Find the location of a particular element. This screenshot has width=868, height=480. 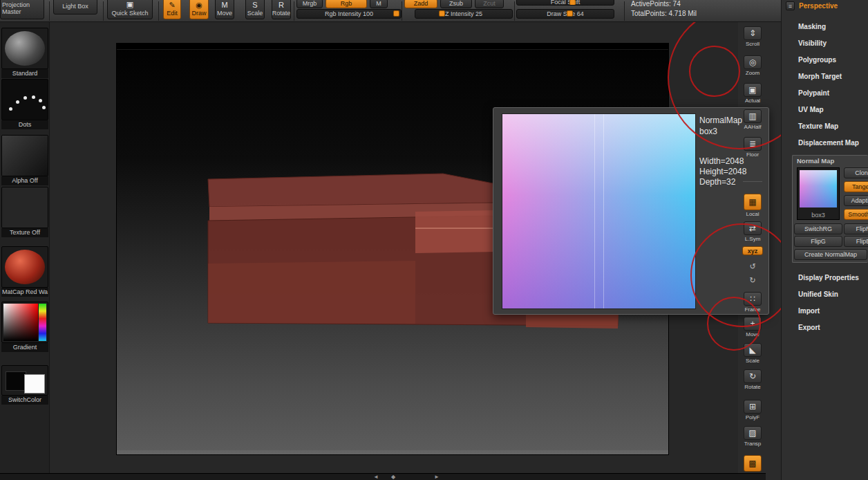

draw-button: ◉Draw is located at coordinates (199, 10).